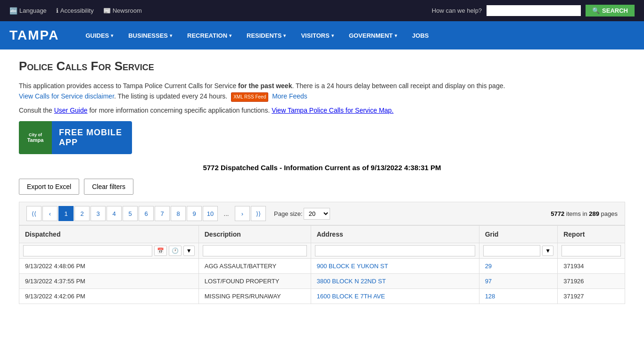 This screenshot has height=362, width=644. Describe the element at coordinates (322, 110) in the screenshot. I see `guide-line: Consult the User Guide for more informat…` at that location.